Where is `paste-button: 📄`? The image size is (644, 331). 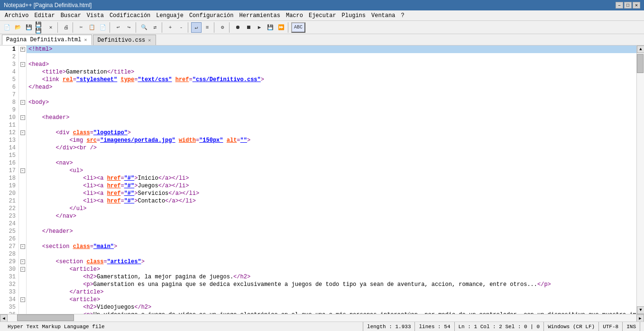
paste-button: 📄 is located at coordinates (103, 28).